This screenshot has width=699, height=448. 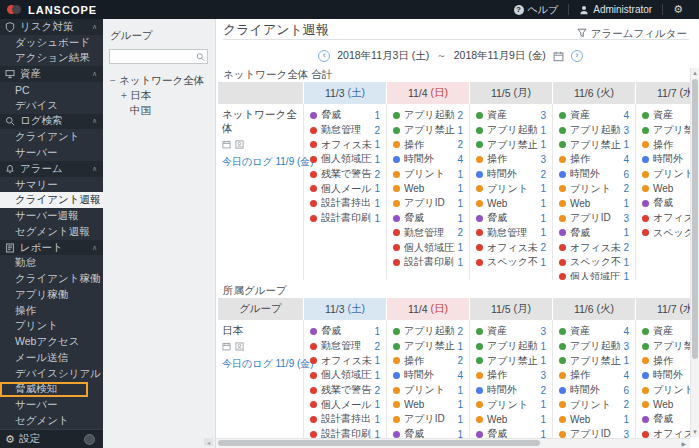 I want to click on tree-node: +日本, so click(x=168, y=96).